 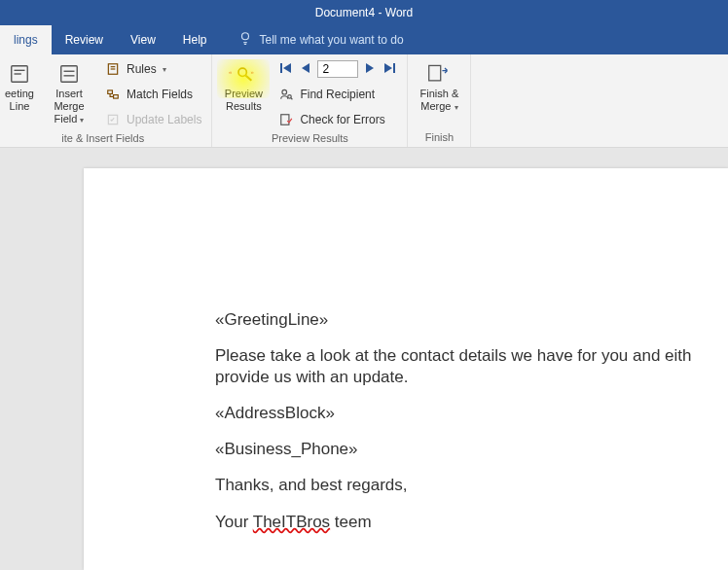 I want to click on rules-label: Rules, so click(x=142, y=69).